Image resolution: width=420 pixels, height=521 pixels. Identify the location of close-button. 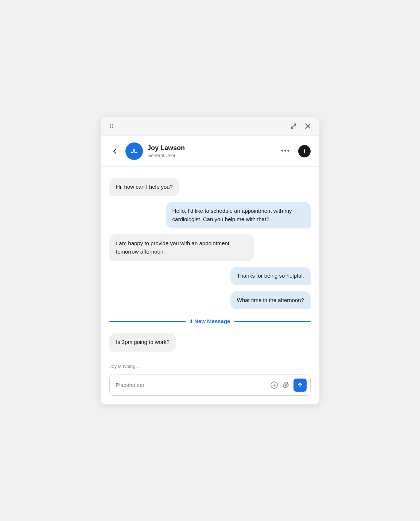
(308, 126).